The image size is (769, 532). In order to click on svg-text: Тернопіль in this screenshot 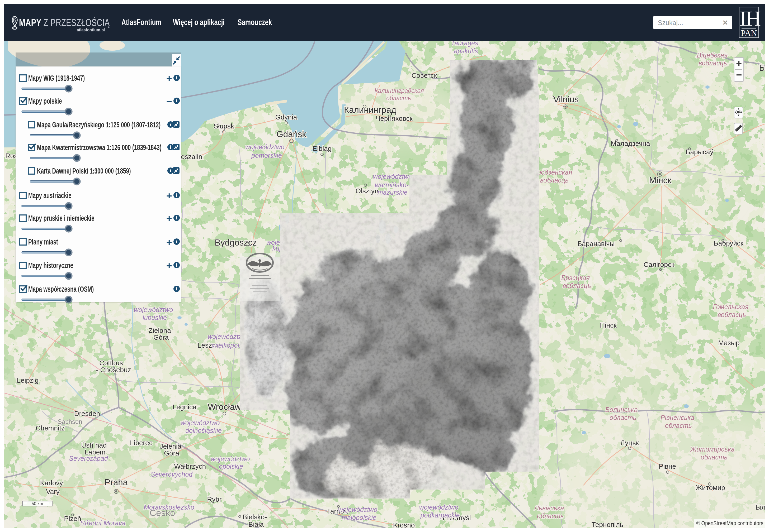, I will do `click(608, 524)`.